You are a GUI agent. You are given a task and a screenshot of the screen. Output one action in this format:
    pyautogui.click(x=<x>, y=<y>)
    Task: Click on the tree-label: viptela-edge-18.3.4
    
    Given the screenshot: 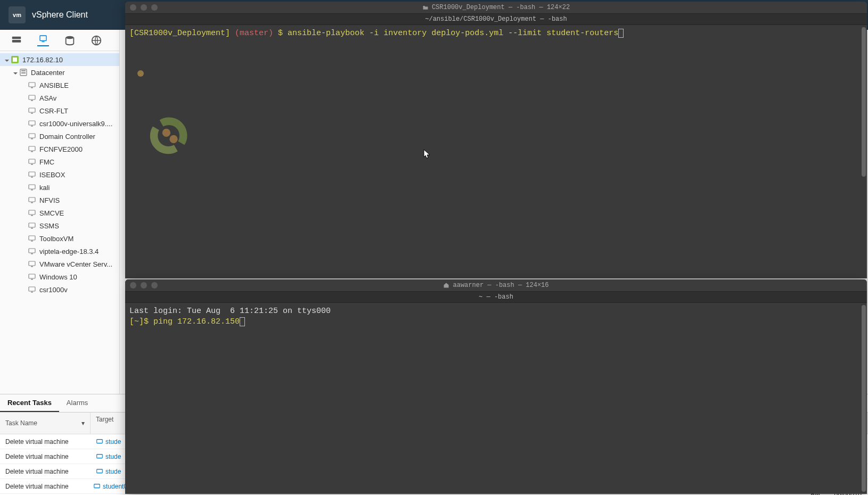 What is the action you would take?
    pyautogui.click(x=69, y=251)
    